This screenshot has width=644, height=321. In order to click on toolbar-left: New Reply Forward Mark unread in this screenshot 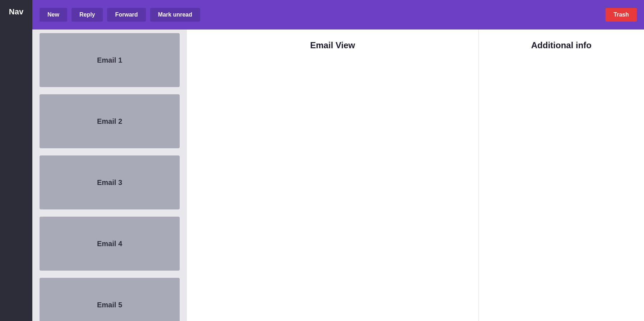, I will do `click(323, 15)`.